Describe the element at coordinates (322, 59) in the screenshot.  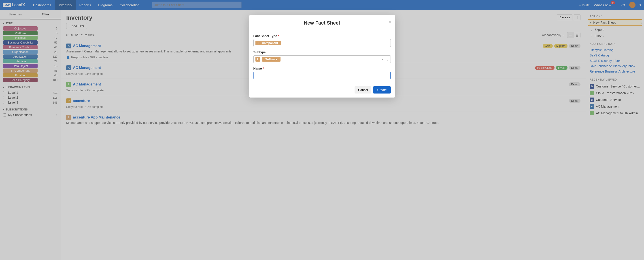
I see `subtype-select: I Software × ⌄` at that location.